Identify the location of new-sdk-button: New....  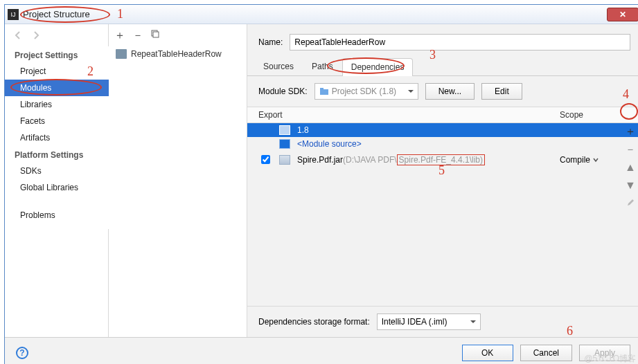
(450, 91).